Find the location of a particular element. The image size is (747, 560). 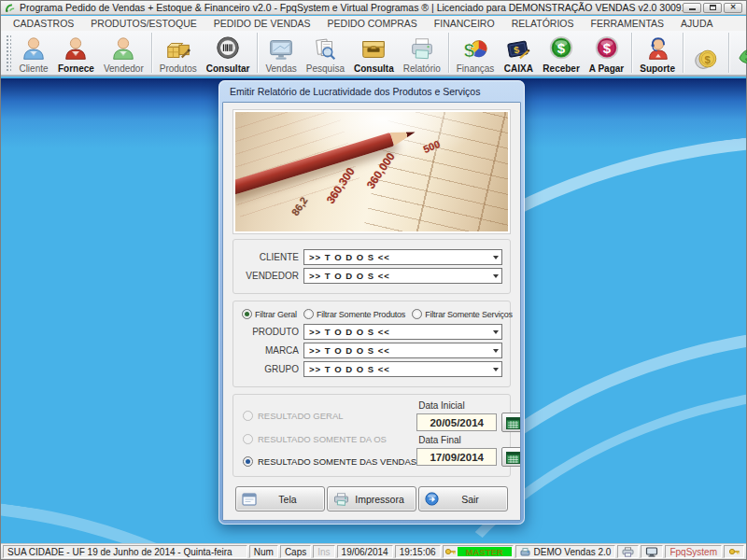

impressora-button: Impressora is located at coordinates (372, 498).